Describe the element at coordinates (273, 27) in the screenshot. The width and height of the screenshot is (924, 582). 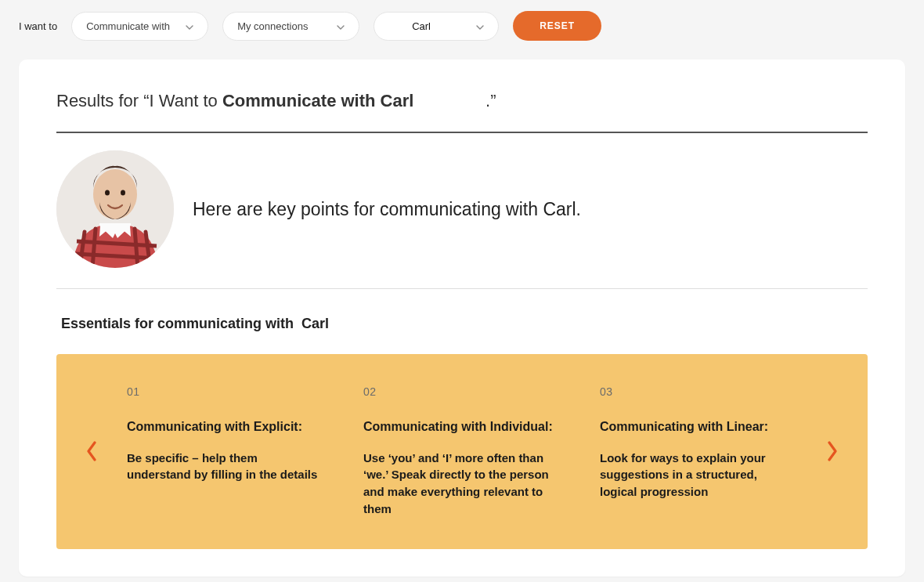
I see `scope-dropdown-value: My connections` at that location.